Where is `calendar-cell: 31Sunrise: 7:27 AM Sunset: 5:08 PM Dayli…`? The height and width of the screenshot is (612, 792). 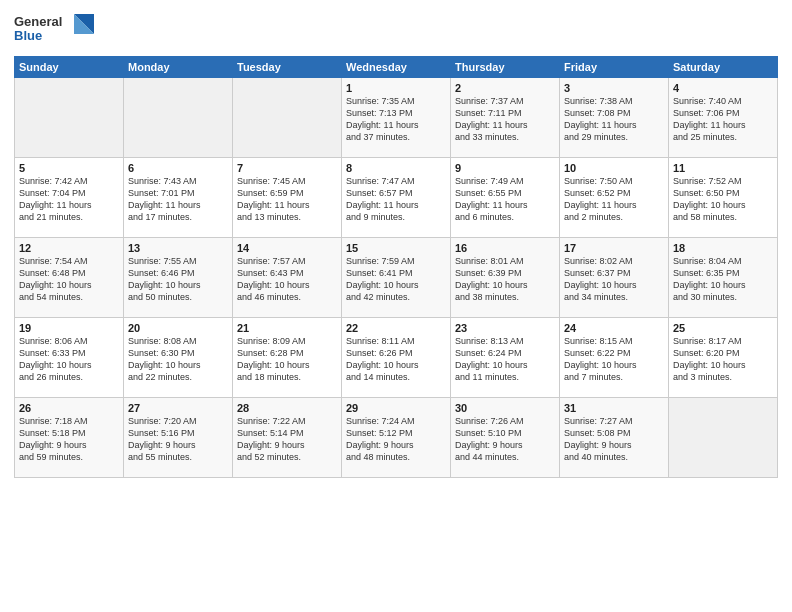 calendar-cell: 31Sunrise: 7:27 AM Sunset: 5:08 PM Dayli… is located at coordinates (614, 438).